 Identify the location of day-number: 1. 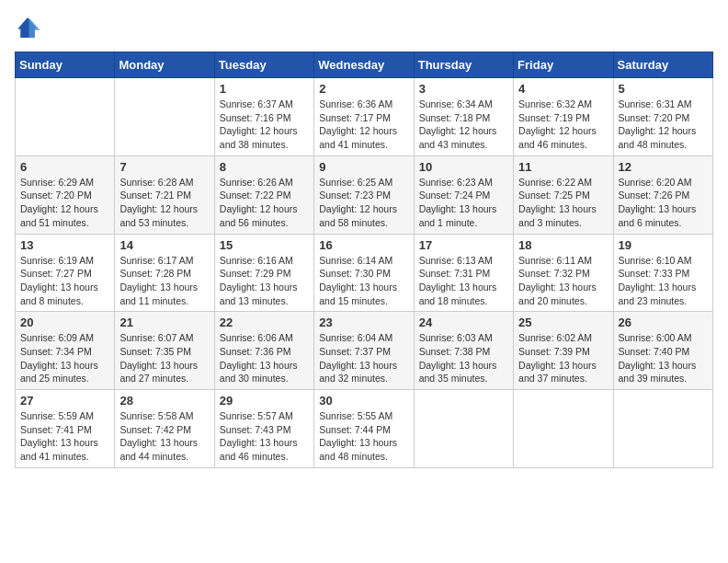
(265, 88).